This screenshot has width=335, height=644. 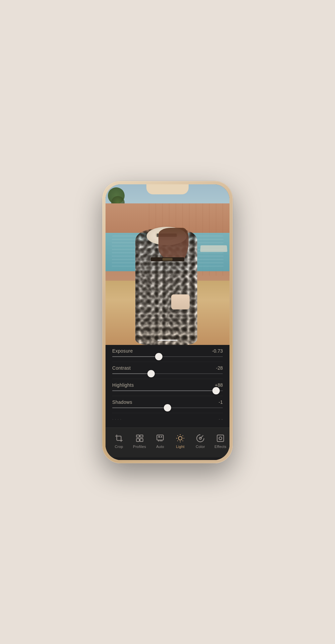 I want to click on hair, so click(x=174, y=245).